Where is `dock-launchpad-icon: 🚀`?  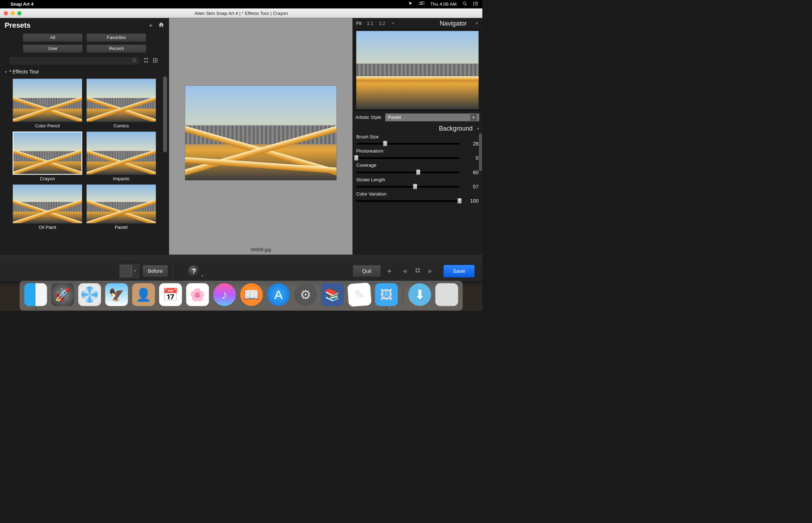 dock-launchpad-icon: 🚀 is located at coordinates (62, 294).